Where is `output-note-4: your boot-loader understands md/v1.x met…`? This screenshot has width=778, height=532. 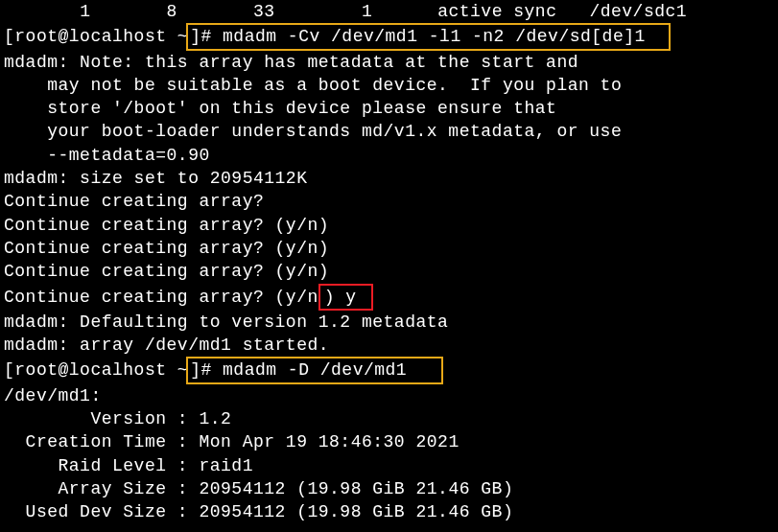 output-note-4: your boot-loader understands md/v1.x met… is located at coordinates (389, 131).